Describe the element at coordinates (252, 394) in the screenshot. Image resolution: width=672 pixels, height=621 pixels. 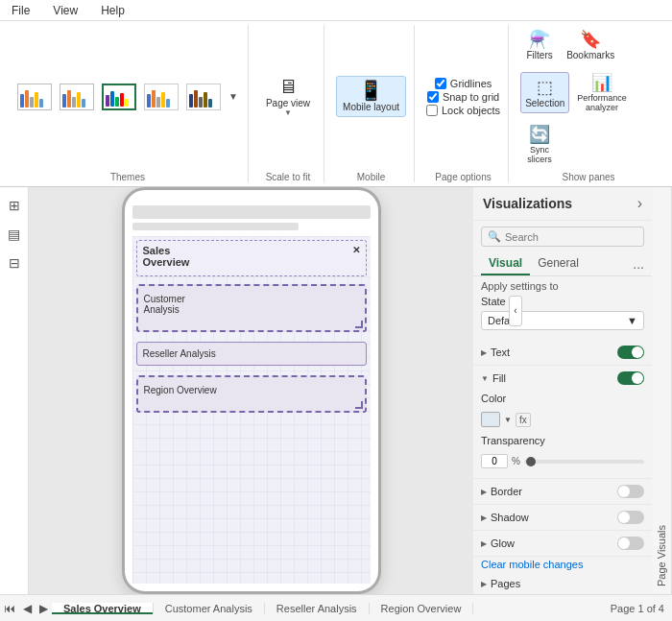
I see `mobile-card-3: Region Overview` at that location.